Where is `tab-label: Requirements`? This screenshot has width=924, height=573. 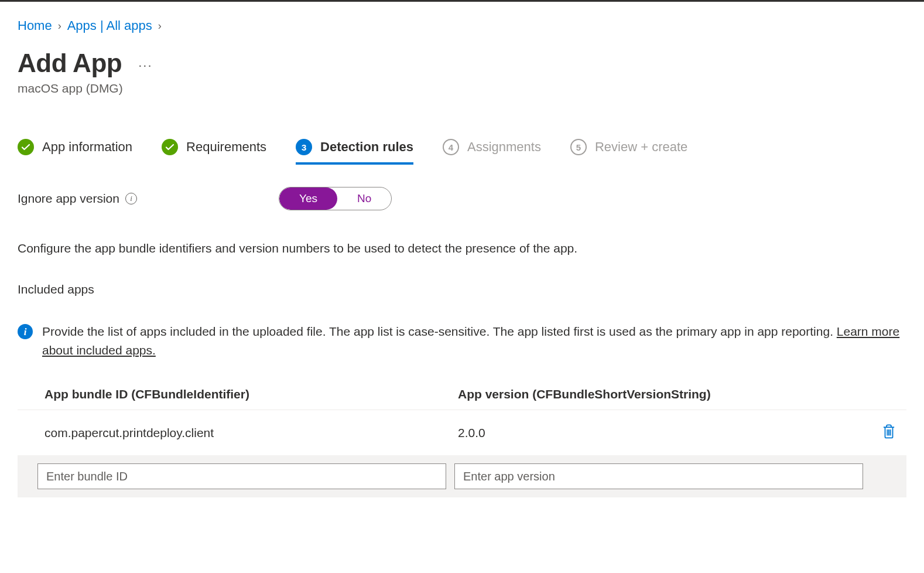 tab-label: Requirements is located at coordinates (226, 147).